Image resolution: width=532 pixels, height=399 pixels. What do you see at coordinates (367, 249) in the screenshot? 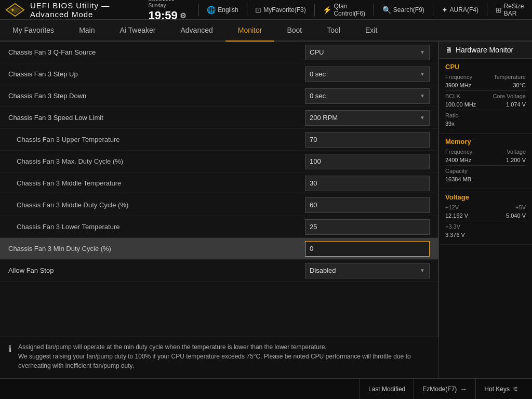
I see `min-duty-field: 0` at bounding box center [367, 249].